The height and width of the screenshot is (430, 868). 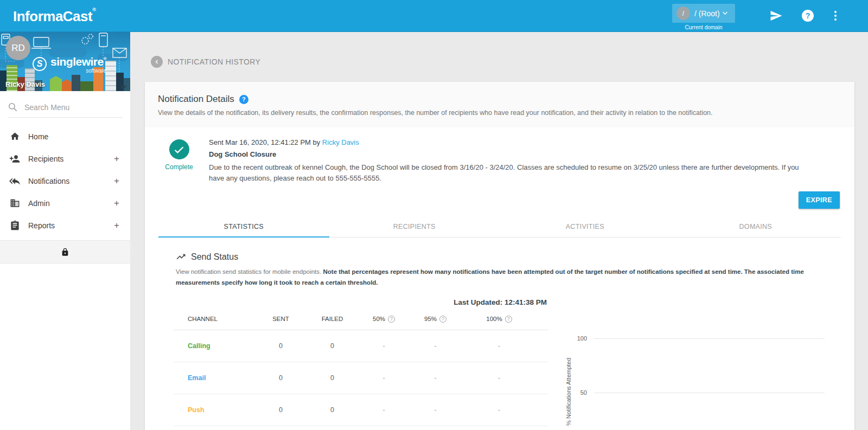 I want to click on notification-title: Dog School Closure, so click(x=509, y=154).